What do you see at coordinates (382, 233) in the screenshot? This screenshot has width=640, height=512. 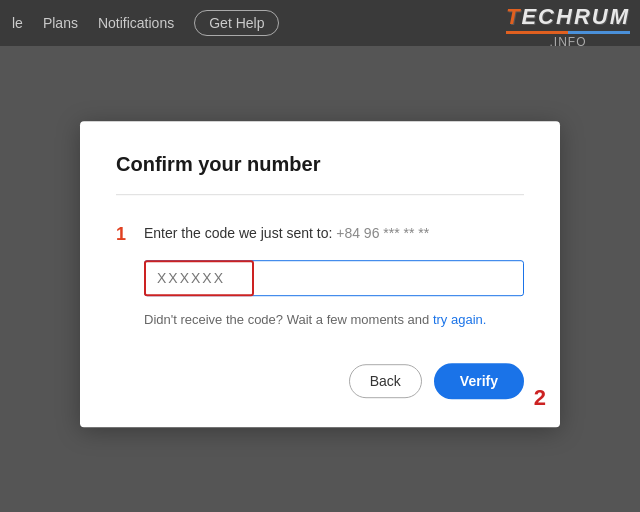 I see `phone-number: +84 96 *** ** **` at bounding box center [382, 233].